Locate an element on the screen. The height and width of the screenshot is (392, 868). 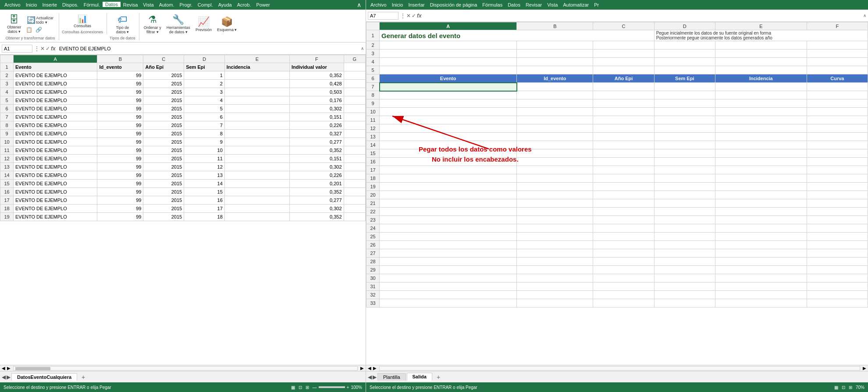
refresh-btn: 🔄 Actualizartodo ▾ is located at coordinates (40, 20).